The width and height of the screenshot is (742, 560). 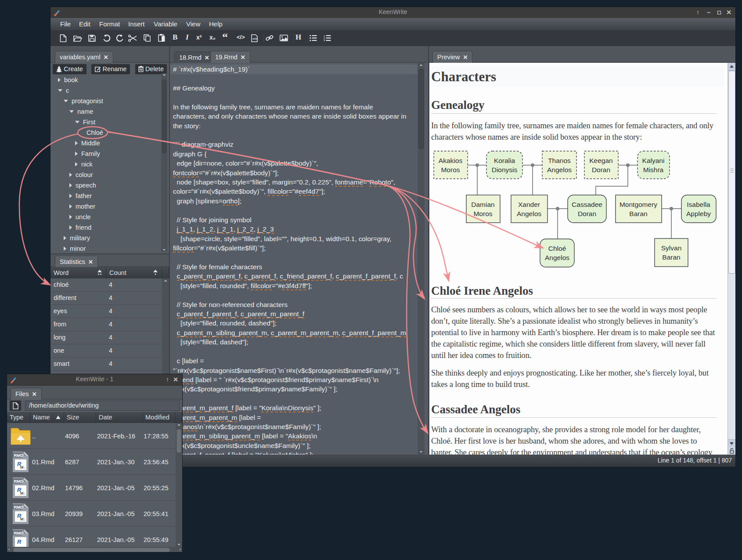 I want to click on svg-text: Chloé, so click(x=558, y=249).